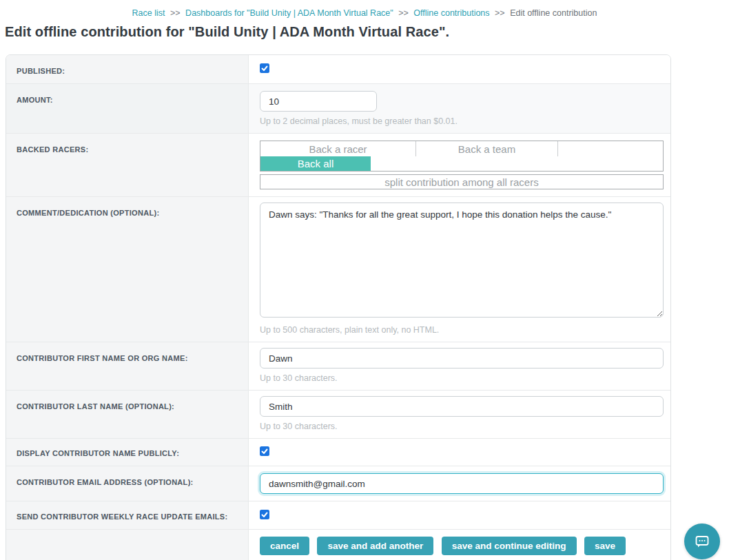 Image resolution: width=729 pixels, height=560 pixels. Describe the element at coordinates (462, 406) in the screenshot. I see `last-name-input` at that location.